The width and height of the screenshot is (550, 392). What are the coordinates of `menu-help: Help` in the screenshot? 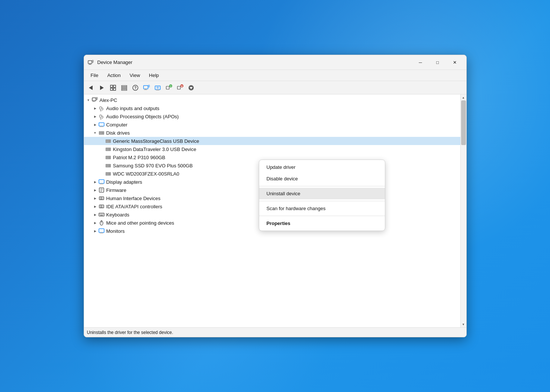 It's located at (154, 75).